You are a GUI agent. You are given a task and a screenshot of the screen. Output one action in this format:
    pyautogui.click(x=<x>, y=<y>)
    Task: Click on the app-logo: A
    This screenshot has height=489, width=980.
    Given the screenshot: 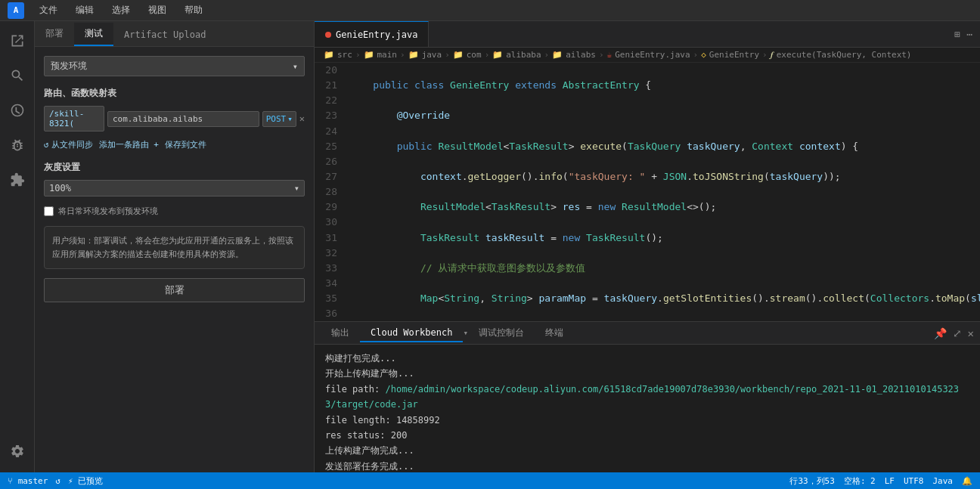 What is the action you would take?
    pyautogui.click(x=16, y=11)
    